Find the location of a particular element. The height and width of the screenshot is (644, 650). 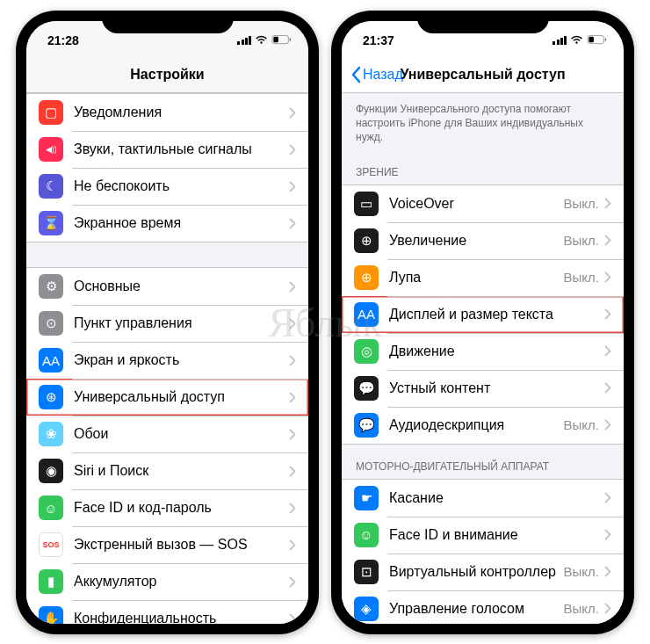

row-label: Увеличение is located at coordinates (476, 241).